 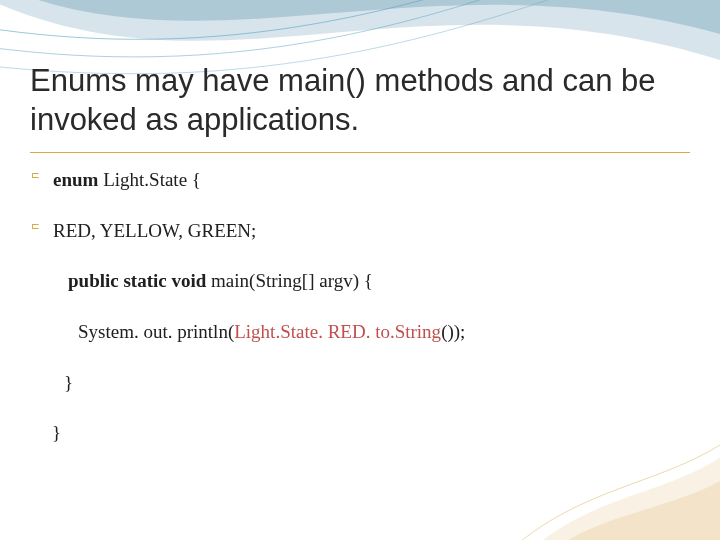 What do you see at coordinates (150, 180) in the screenshot?
I see `code-fragment: Light.State {` at bounding box center [150, 180].